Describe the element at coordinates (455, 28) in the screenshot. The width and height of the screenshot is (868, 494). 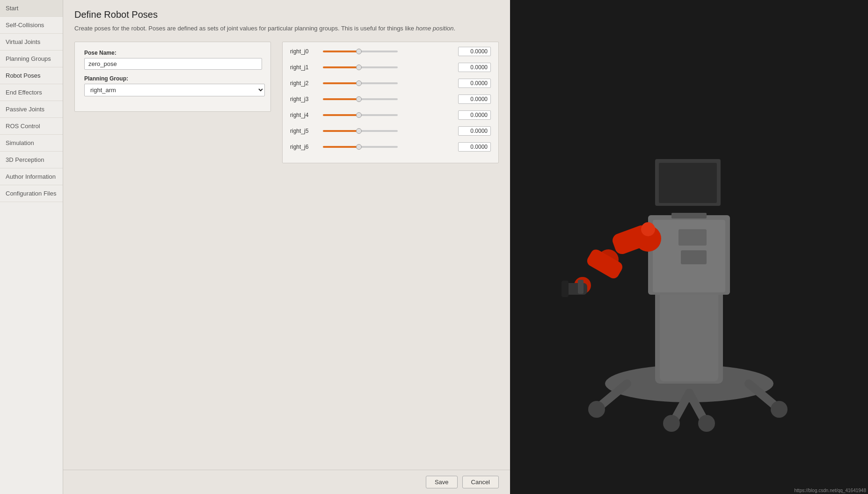
I see `description-suffix: .` at that location.